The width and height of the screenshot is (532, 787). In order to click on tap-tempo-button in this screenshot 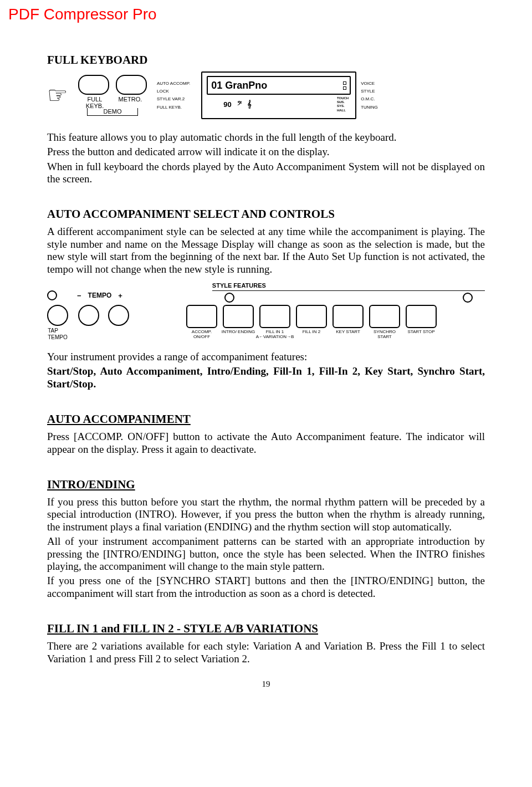, I will do `click(58, 315)`.